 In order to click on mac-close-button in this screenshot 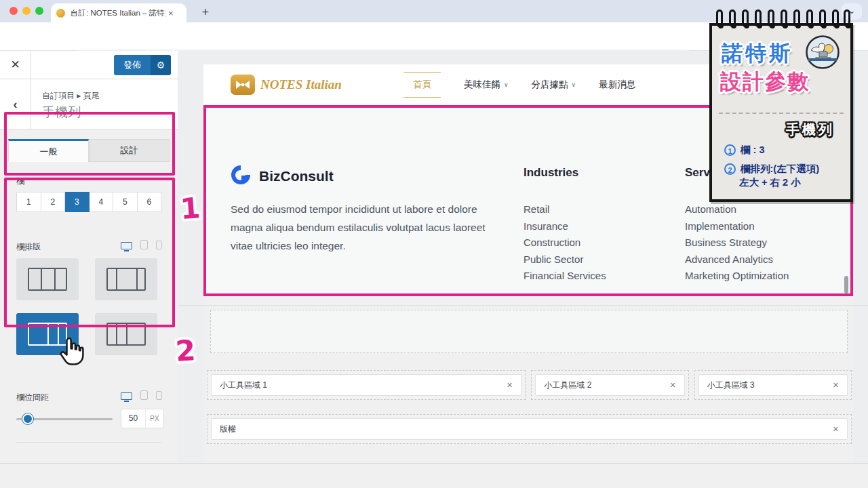, I will do `click(14, 11)`.